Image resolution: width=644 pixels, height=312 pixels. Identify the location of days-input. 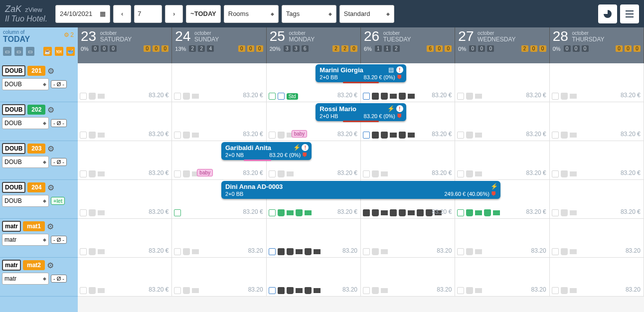
(148, 14).